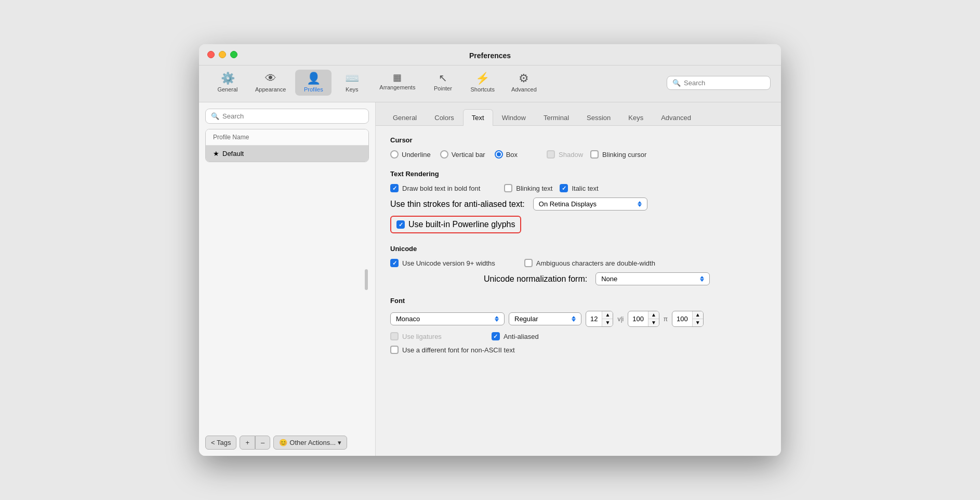 This screenshot has height=500, width=980. I want to click on spacing-h-down-button: ▼, so click(698, 323).